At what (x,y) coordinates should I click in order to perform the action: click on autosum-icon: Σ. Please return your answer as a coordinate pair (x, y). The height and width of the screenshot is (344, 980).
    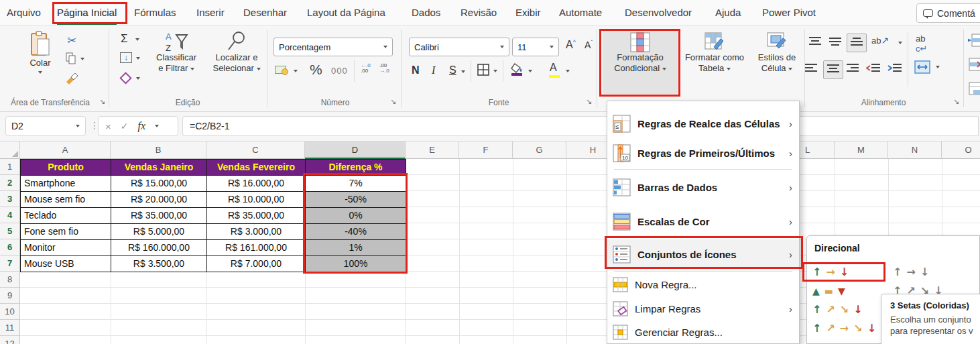
    Looking at the image, I should click on (125, 39).